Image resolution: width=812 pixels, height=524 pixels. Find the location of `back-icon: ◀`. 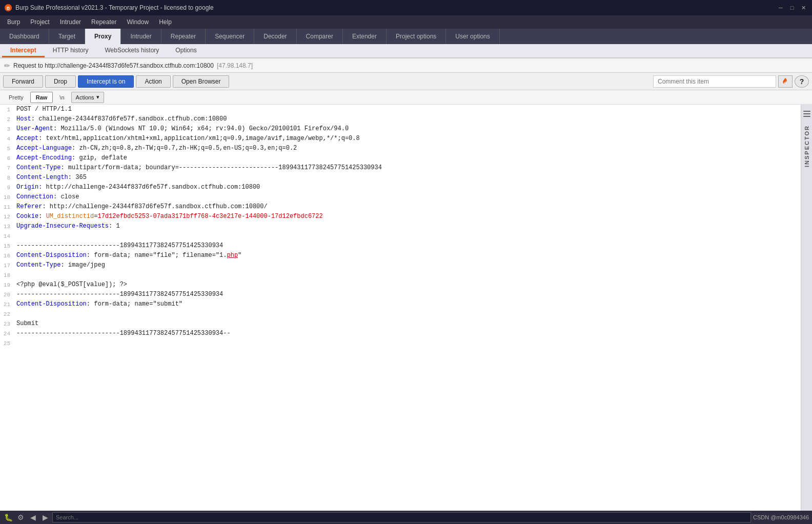

back-icon: ◀ is located at coordinates (33, 517).